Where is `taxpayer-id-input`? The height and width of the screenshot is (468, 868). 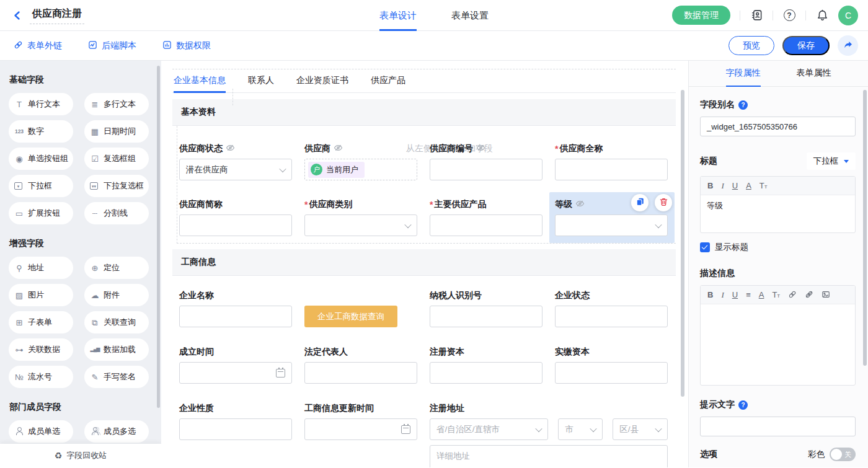
taxpayer-id-input is located at coordinates (486, 316).